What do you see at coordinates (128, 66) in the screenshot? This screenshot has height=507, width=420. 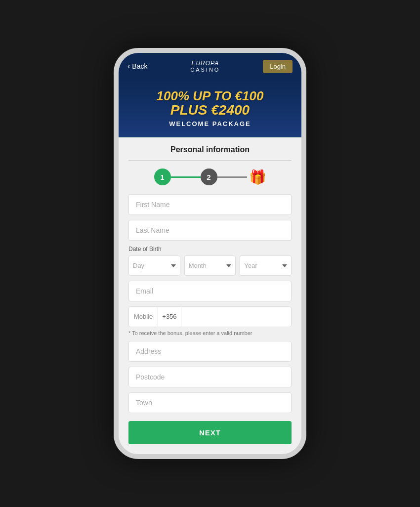 I see `back-arrow-icon: ‹` at bounding box center [128, 66].